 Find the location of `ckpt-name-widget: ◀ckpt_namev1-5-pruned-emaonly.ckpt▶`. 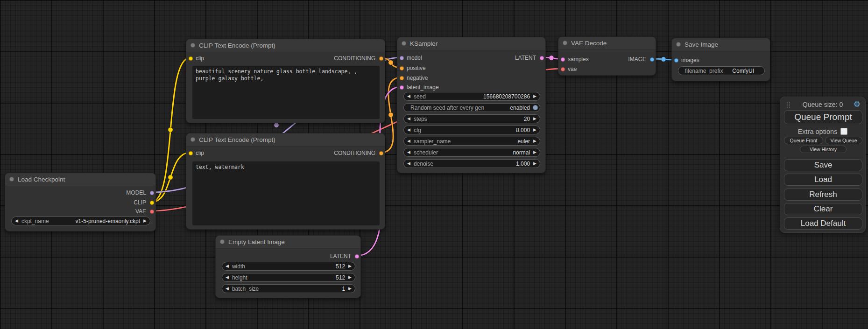

ckpt-name-widget: ◀ckpt_namev1-5-pruned-emaonly.ckpt▶ is located at coordinates (81, 221).